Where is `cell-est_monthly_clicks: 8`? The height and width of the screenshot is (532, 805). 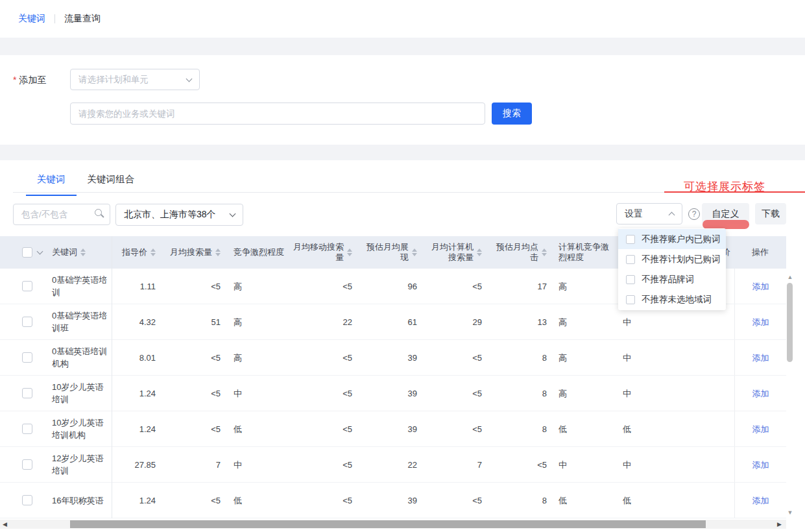
cell-est_monthly_clicks: 8 is located at coordinates (521, 500).